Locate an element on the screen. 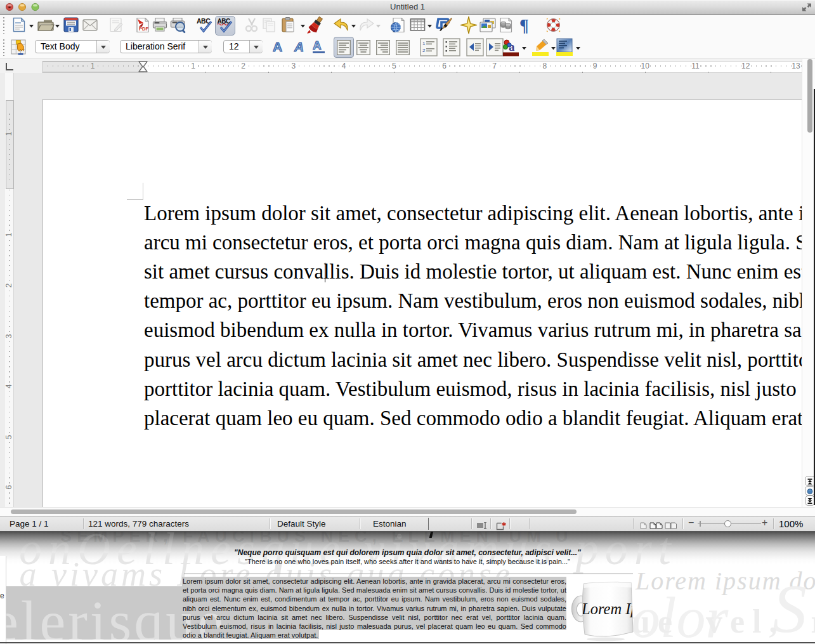  svg-text: PDF is located at coordinates (143, 29).